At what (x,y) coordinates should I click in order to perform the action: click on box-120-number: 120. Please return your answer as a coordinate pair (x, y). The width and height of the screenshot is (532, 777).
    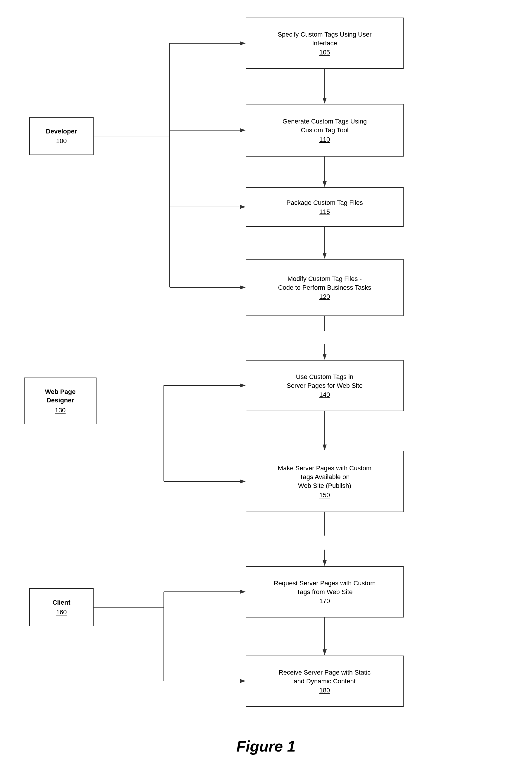
    Looking at the image, I should click on (325, 297).